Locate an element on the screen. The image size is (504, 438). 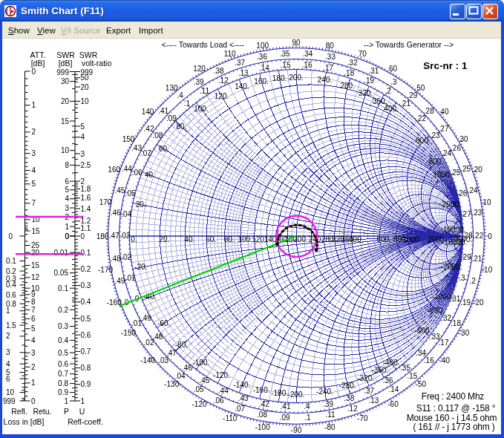
svg-text: .15 is located at coordinates (412, 376).